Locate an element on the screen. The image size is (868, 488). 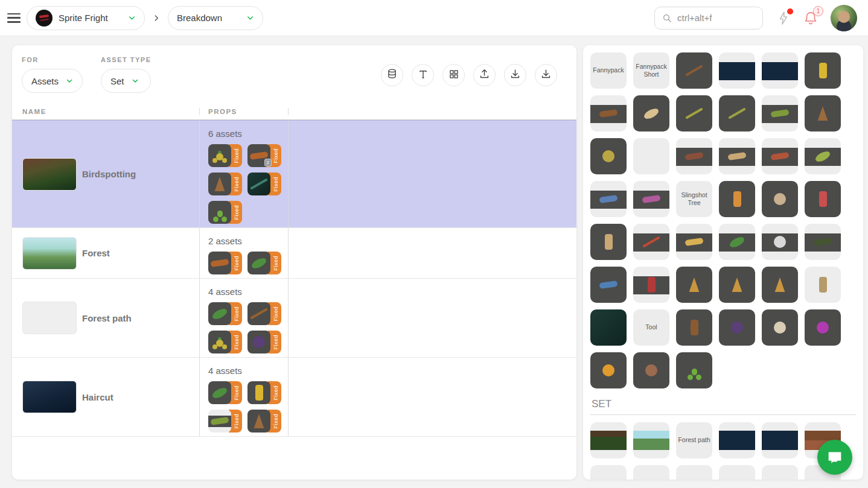
clover-shape is located at coordinates (220, 215).